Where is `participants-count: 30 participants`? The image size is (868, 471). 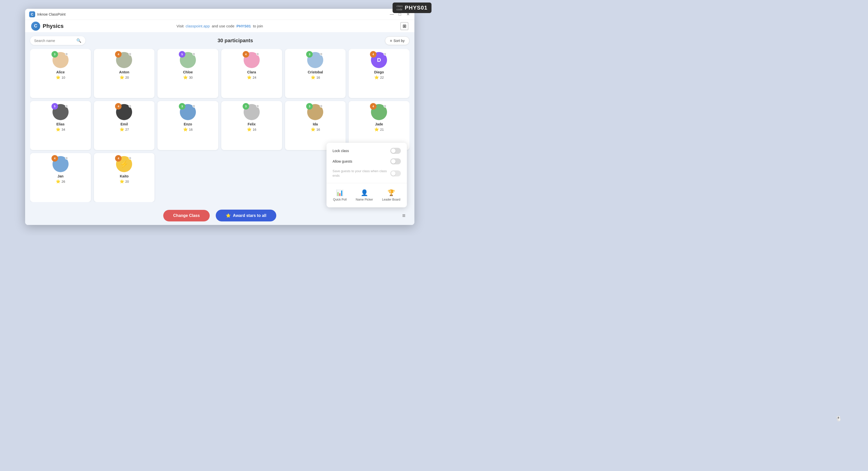
participants-count: 30 participants is located at coordinates (235, 40).